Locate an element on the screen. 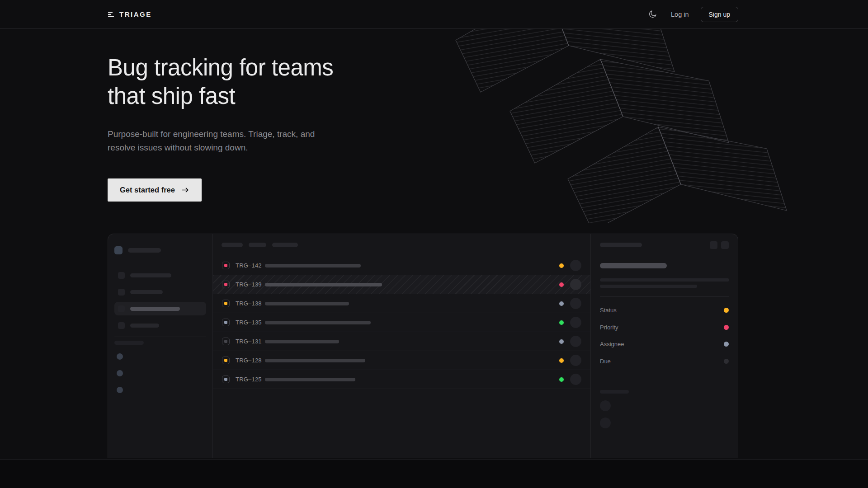 The height and width of the screenshot is (488, 868). issue-row: TRG–135 is located at coordinates (401, 323).